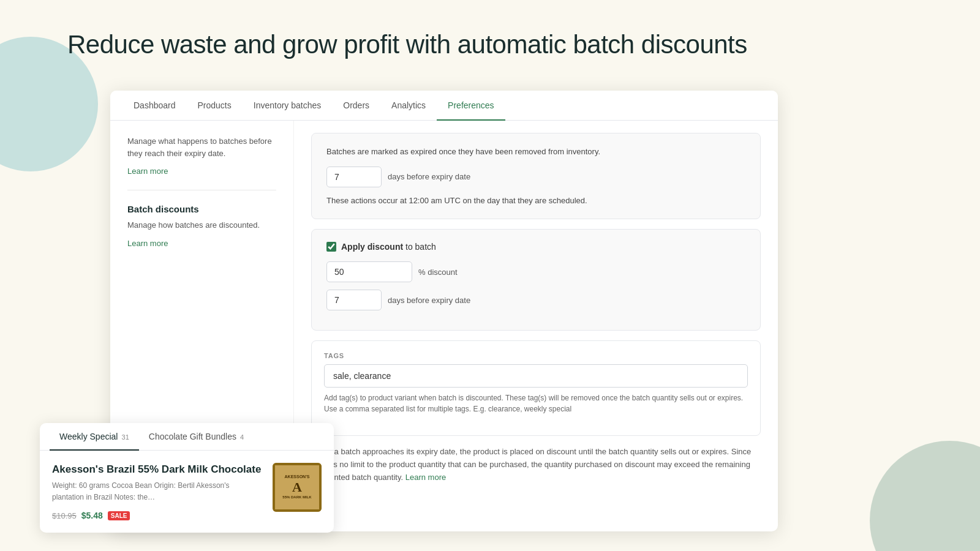 Image resolution: width=980 pixels, height=551 pixels. What do you see at coordinates (214, 105) in the screenshot?
I see `tab-products: Products` at bounding box center [214, 105].